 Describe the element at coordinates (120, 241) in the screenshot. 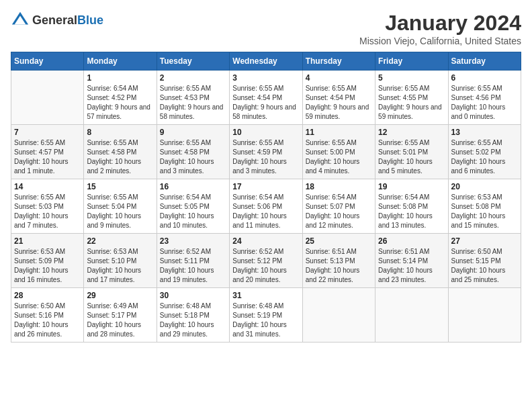

I see `day-number: 22` at that location.